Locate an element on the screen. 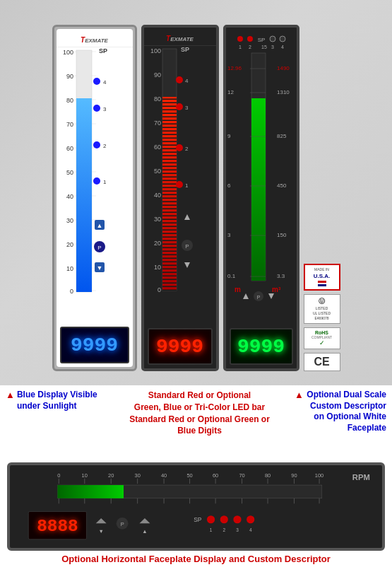 The height and width of the screenshot is (584, 392). left-annotation-text: Blue Display Visible under Sunlight is located at coordinates (61, 400).